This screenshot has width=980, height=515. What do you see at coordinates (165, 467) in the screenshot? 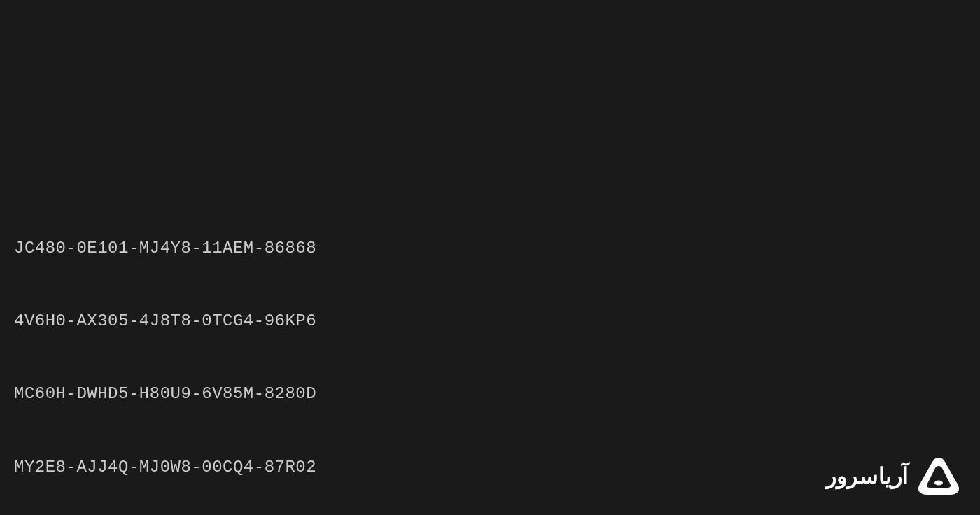
I see `license-key-line-4: MY2E8-AJJ4Q-MJ0W8-00CQ4-87R02` at bounding box center [165, 467].